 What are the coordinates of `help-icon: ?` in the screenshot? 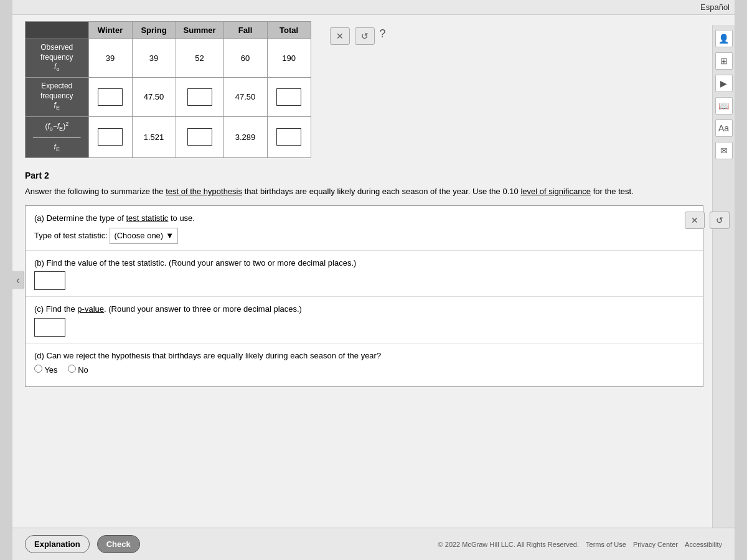 It's located at (383, 36).